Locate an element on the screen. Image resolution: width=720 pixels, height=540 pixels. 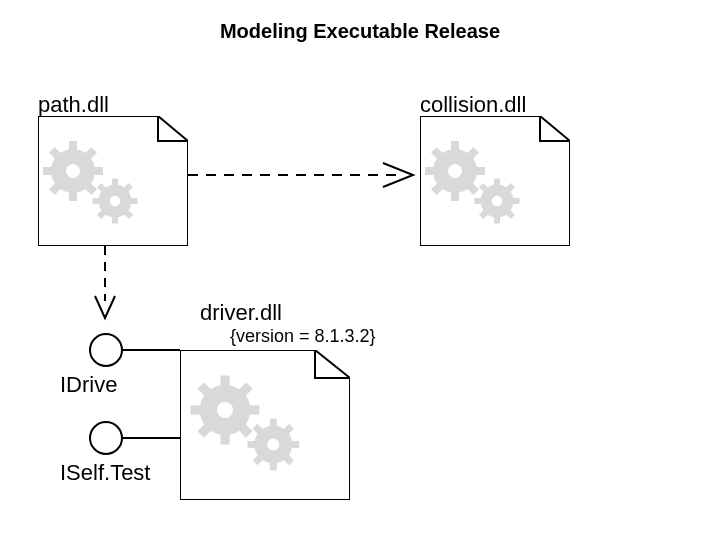
interface-lollipop-idrive is located at coordinates (136, 350).